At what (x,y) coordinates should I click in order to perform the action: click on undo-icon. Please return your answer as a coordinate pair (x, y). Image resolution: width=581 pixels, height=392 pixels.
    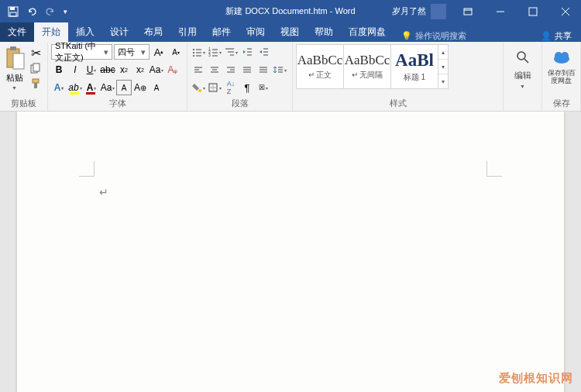
    Looking at the image, I should click on (32, 12).